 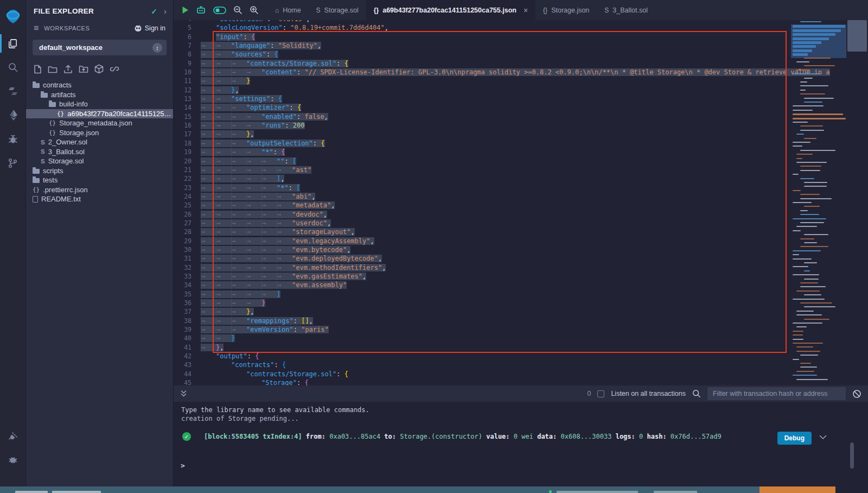 I want to click on tree-item-artifacts: artifacts, so click(x=100, y=95).